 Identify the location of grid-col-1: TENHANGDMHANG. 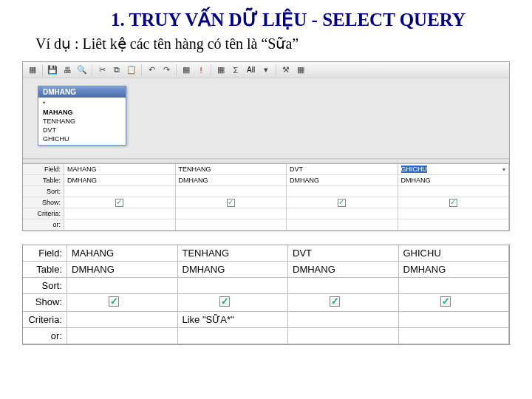
(232, 197).